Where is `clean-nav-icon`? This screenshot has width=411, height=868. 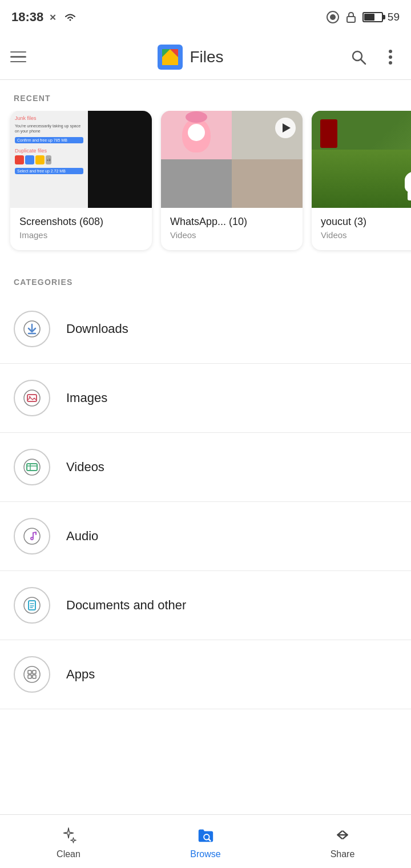 clean-nav-icon is located at coordinates (68, 835).